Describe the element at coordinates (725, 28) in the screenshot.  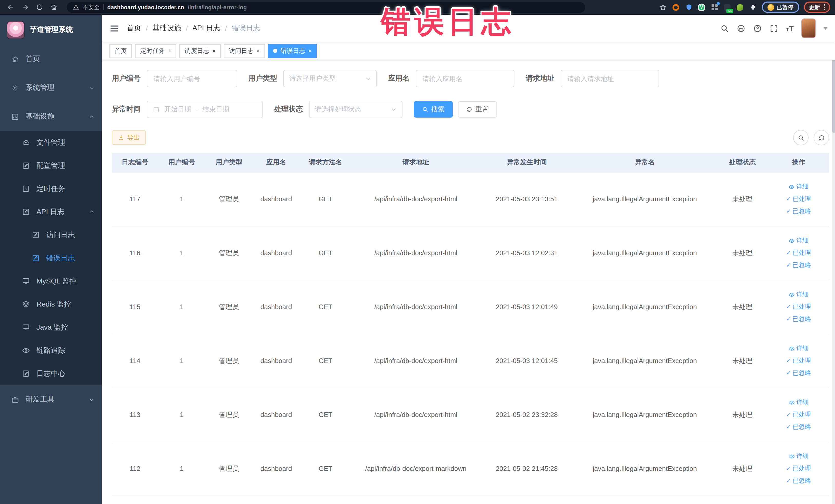
I see `header-search-icon` at that location.